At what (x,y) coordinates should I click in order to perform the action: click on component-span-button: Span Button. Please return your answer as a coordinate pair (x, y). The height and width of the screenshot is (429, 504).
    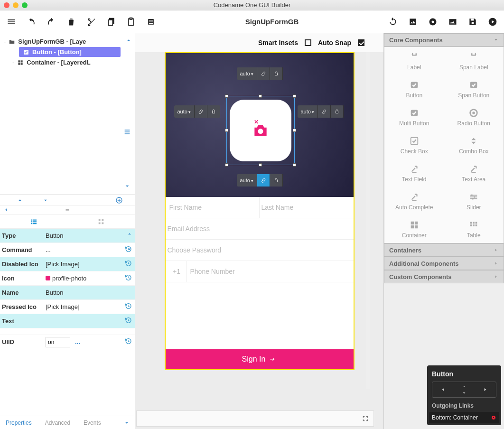
    Looking at the image, I should click on (474, 89).